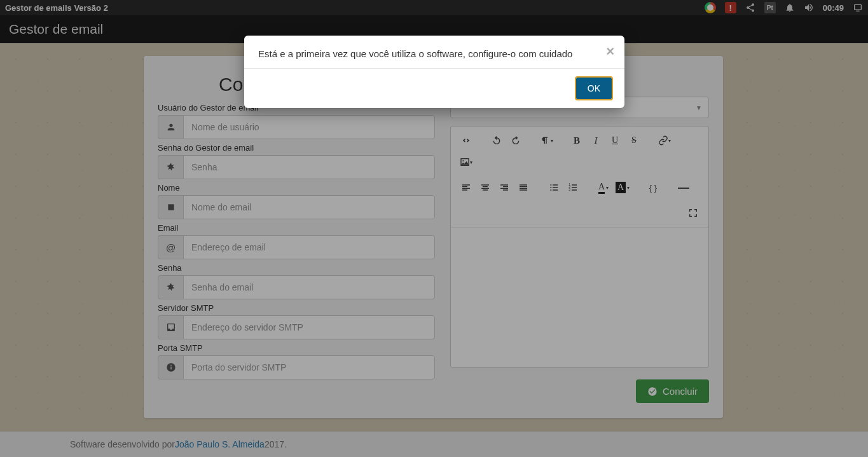 The image size is (868, 457). What do you see at coordinates (415, 53) in the screenshot?
I see `modal-message: Está e a primeira vez que você utiliza o…` at bounding box center [415, 53].